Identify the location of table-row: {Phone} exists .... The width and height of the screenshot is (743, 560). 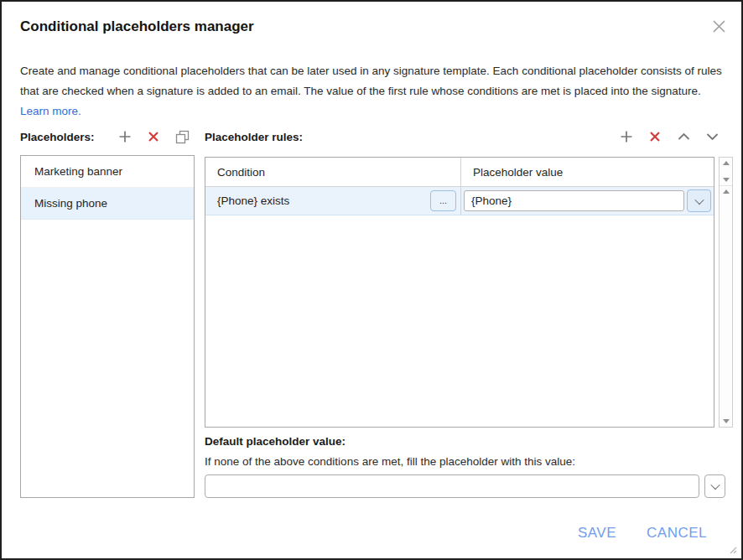
(460, 201).